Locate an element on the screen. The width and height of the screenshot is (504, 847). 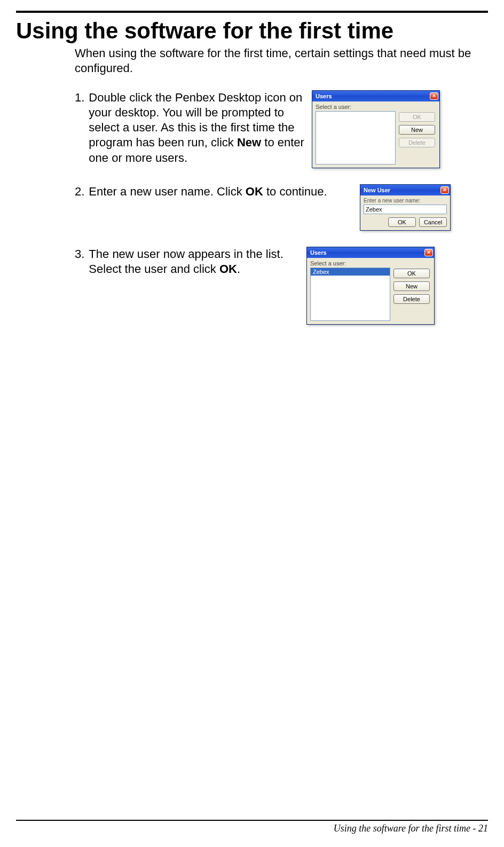
users-listbox: Zebex is located at coordinates (350, 294).